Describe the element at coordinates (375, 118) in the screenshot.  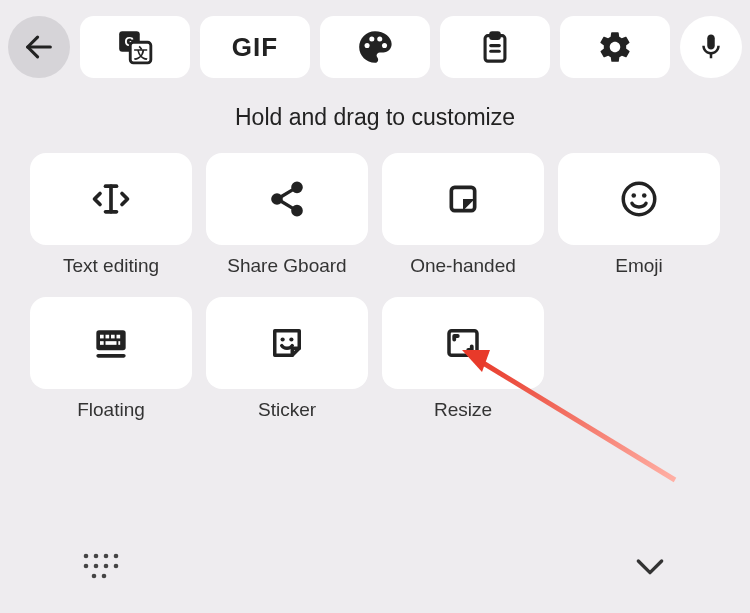
I see `instruction-text: Hold and drag to customize` at that location.